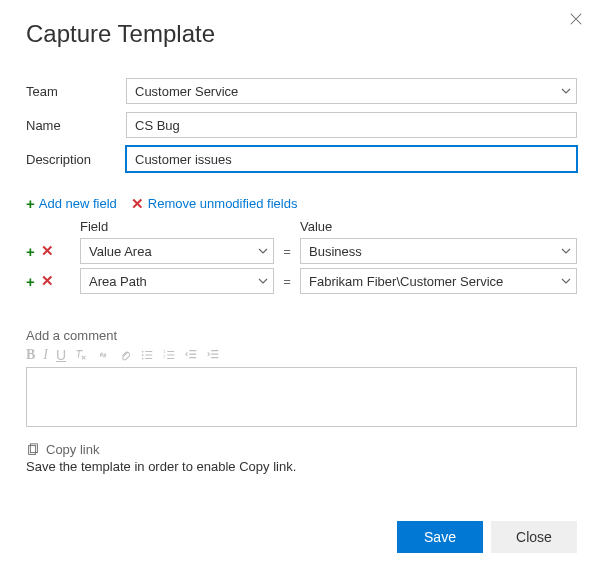 This screenshot has width=603, height=573. I want to click on field-actions: + Add new field ✕ Remove unmodified fiel…, so click(302, 204).